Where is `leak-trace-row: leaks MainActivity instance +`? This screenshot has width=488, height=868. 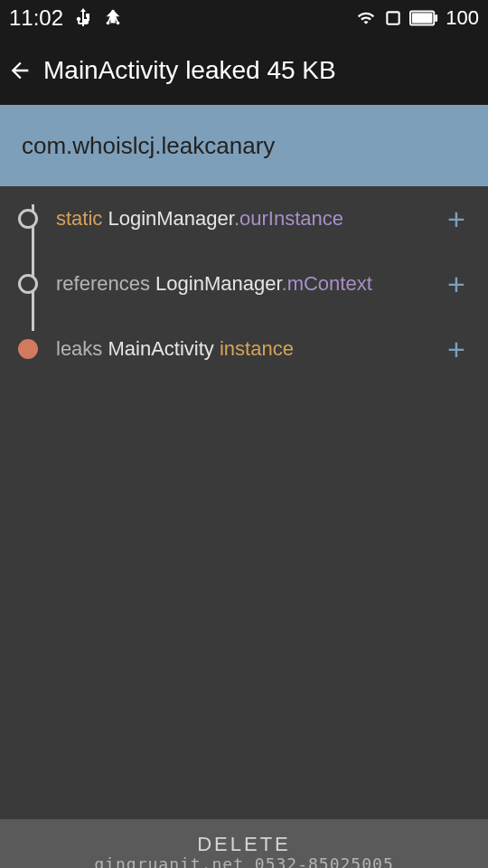
leak-trace-row: leaks MainActivity instance + is located at coordinates (244, 349).